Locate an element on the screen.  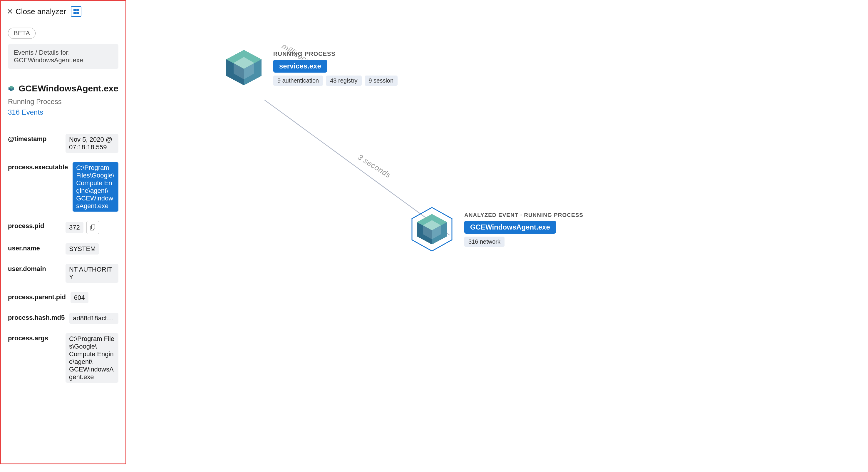
layout-icon is located at coordinates (76, 11).